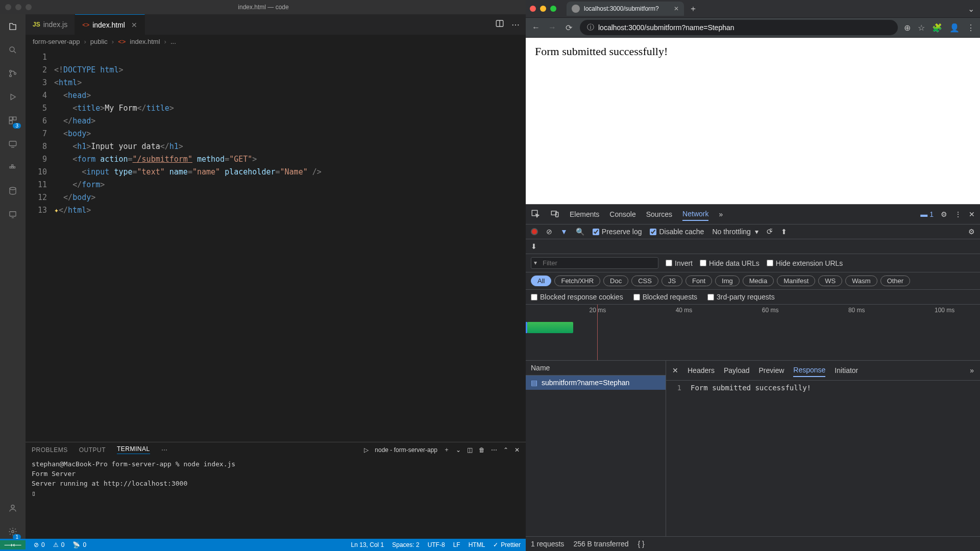 This screenshot has height=551, width=980. What do you see at coordinates (56, 42) in the screenshot?
I see `crumb: form-server-app` at bounding box center [56, 42].